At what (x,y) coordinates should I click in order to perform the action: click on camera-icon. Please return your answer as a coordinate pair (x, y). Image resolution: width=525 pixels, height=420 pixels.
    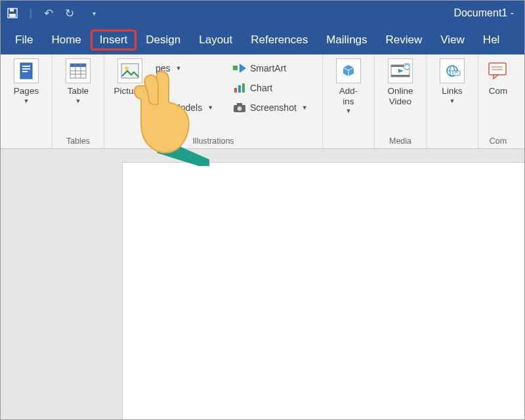
    Looking at the image, I should click on (240, 108).